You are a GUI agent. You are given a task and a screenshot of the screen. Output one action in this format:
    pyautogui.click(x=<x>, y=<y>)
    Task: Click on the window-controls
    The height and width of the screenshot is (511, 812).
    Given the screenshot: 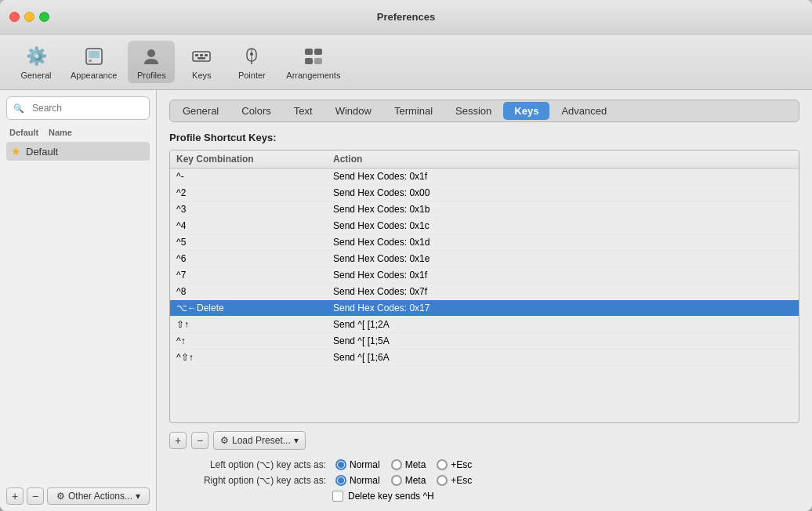 What is the action you would take?
    pyautogui.click(x=30, y=17)
    